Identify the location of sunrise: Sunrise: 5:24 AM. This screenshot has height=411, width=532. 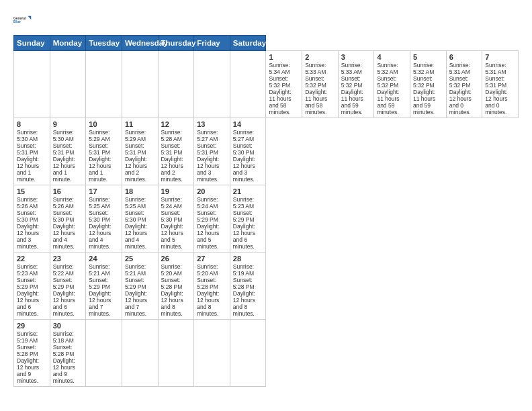
(172, 203).